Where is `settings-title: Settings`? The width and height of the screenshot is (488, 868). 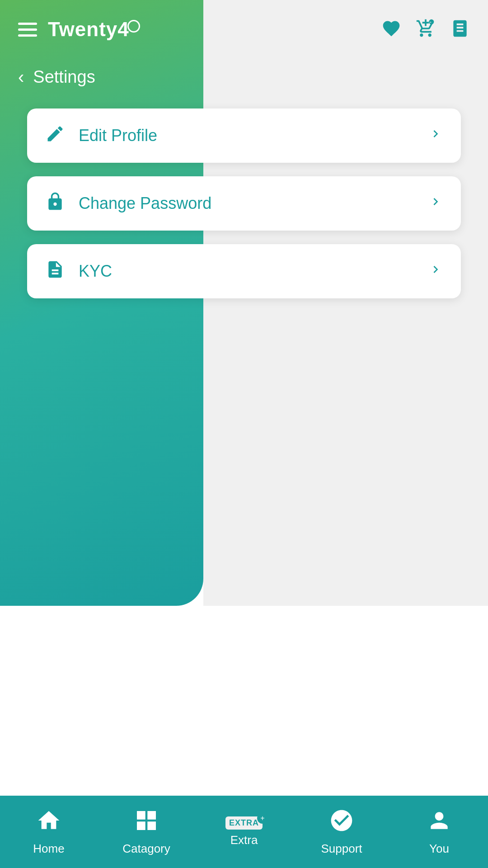
settings-title: Settings is located at coordinates (64, 77).